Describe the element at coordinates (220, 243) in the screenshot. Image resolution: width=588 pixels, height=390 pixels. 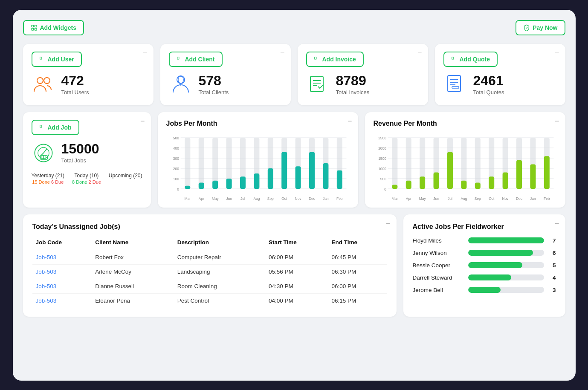
I see `col-description: Description` at that location.